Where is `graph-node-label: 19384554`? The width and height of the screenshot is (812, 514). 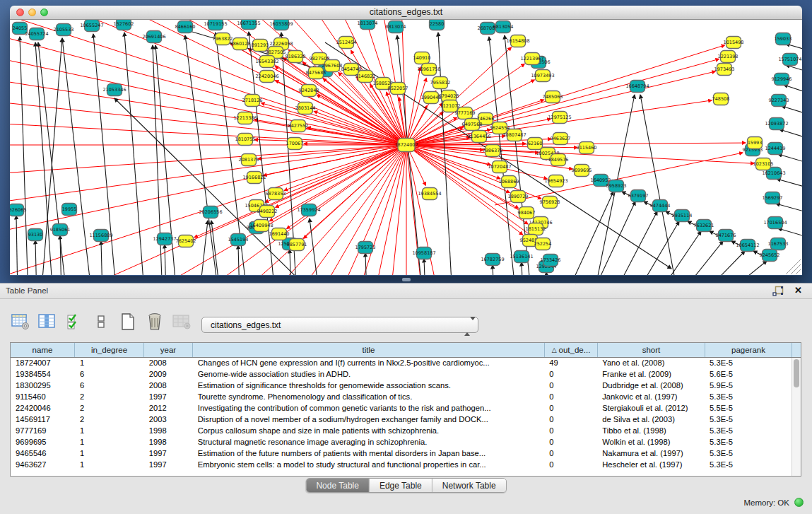
graph-node-label: 19384554 is located at coordinates (430, 194).